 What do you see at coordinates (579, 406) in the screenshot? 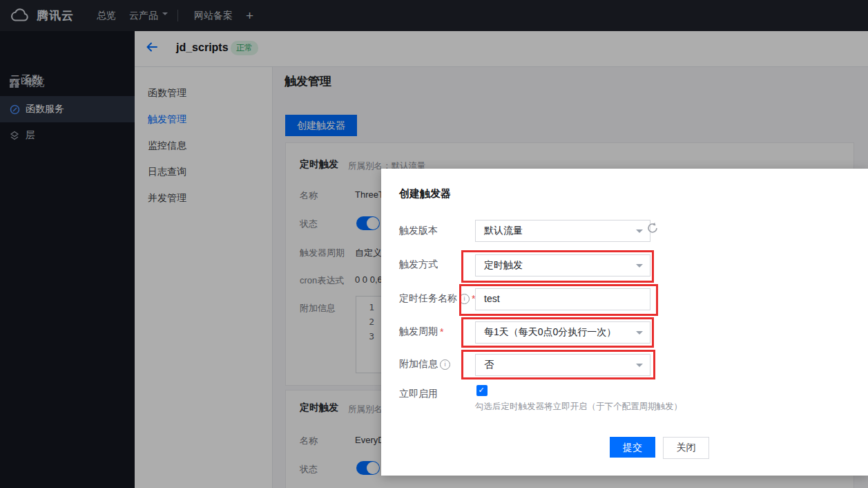
I see `enable-hint: 勾选后定时触发器将立即开启（于下个配置周期触发）` at bounding box center [579, 406].